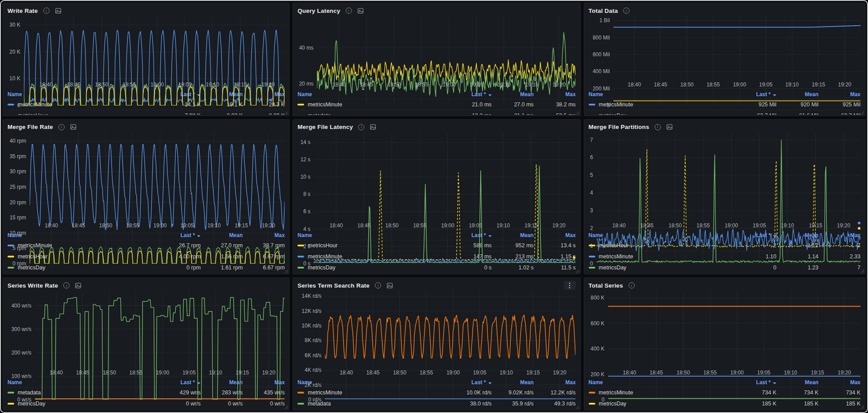  What do you see at coordinates (798, 268) in the screenshot?
I see `legend-mean-value: 1.23` at bounding box center [798, 268].